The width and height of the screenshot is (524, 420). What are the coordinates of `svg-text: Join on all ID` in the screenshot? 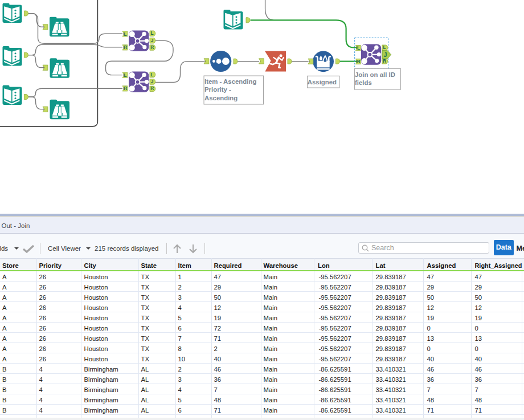 It's located at (375, 75).